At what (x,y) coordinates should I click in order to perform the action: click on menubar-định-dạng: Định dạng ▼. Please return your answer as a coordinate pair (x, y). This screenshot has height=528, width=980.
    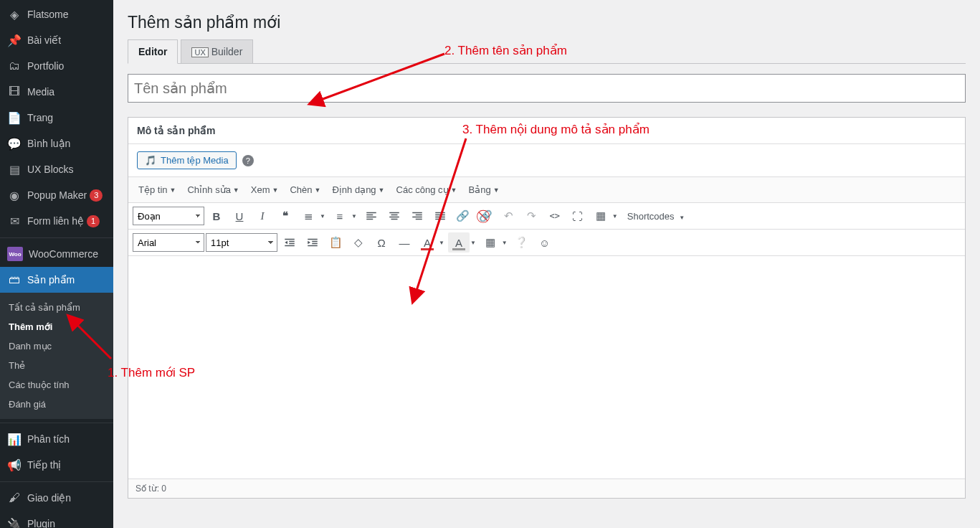
    Looking at the image, I should click on (358, 189).